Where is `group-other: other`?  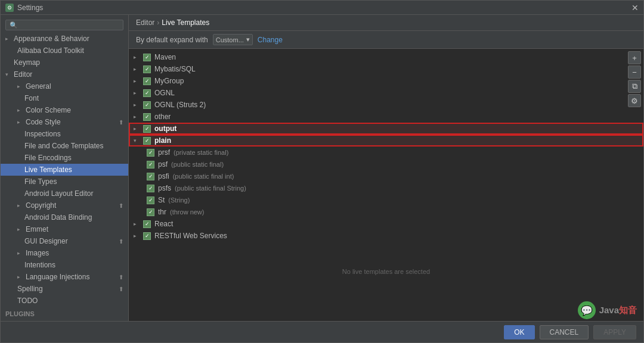
group-other: other is located at coordinates (386, 117).